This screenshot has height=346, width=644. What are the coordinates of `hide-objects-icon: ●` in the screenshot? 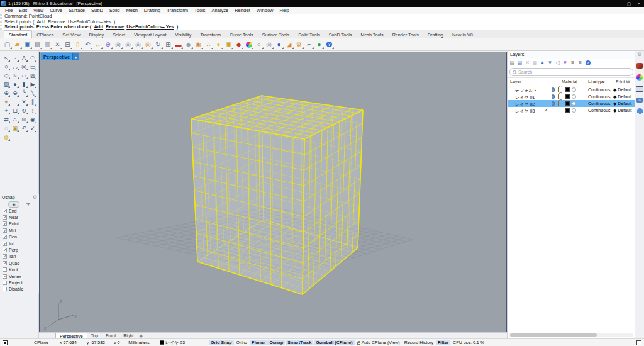 It's located at (219, 44).